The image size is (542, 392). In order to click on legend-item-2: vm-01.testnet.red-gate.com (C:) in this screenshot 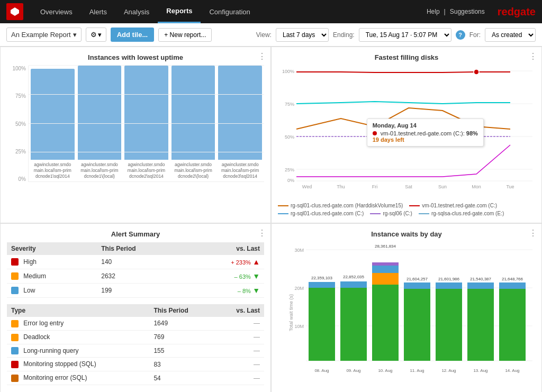, I will do `click(453, 205)`.